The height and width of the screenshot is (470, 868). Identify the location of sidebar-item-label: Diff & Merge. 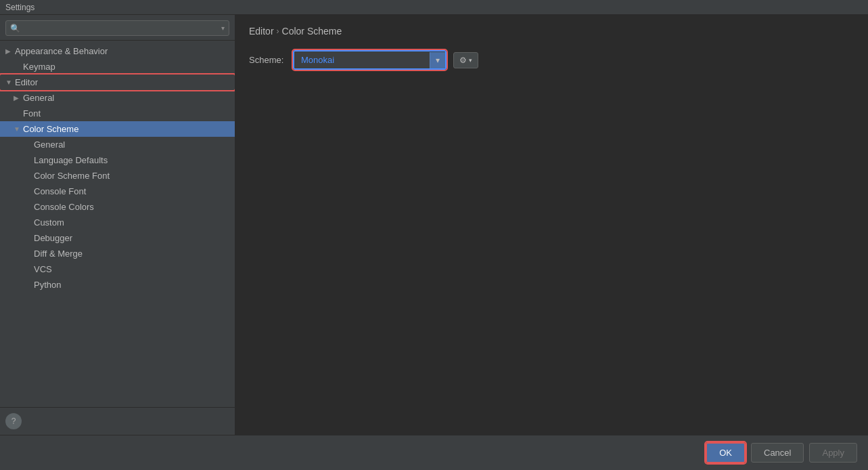
(131, 253).